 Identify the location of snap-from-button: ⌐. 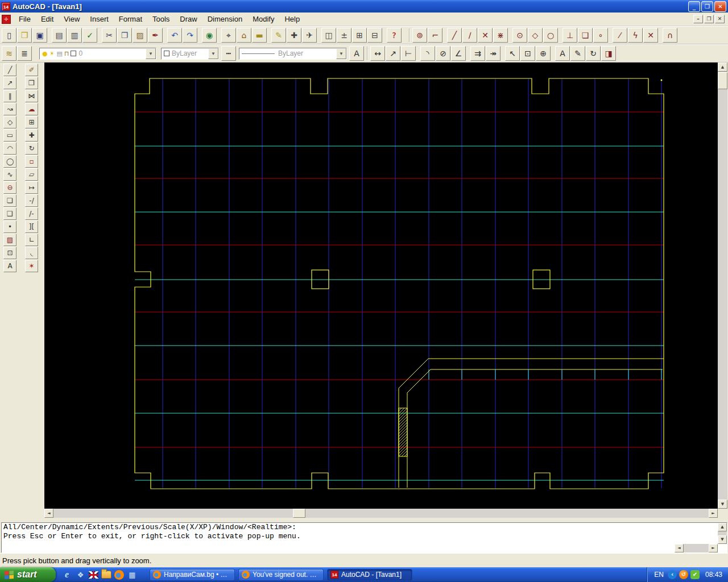
(435, 35).